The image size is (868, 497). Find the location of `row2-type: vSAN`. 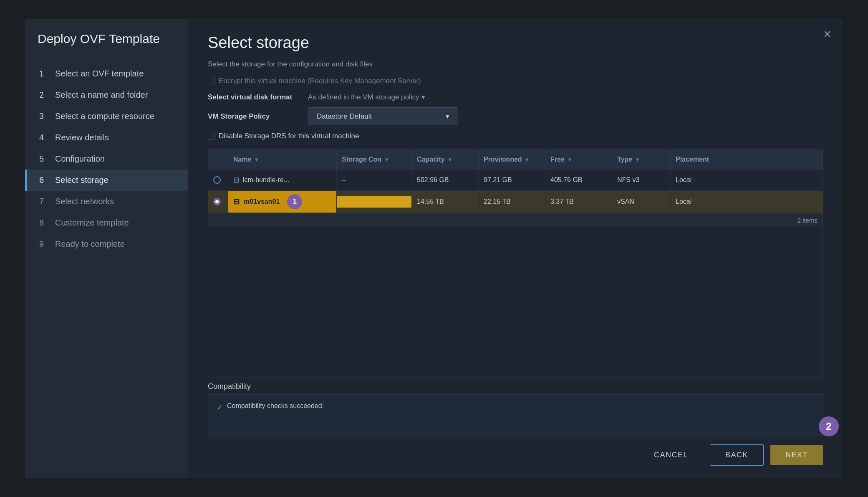

row2-type: vSAN is located at coordinates (641, 202).